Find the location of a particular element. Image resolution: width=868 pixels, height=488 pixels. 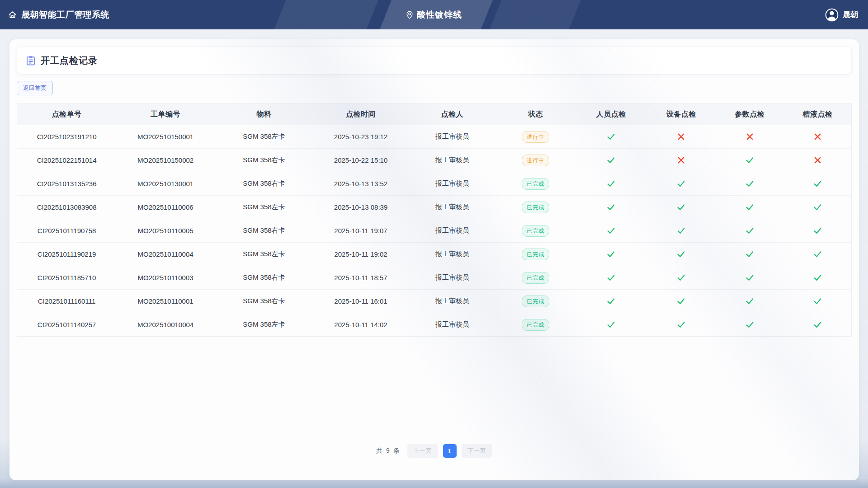

home-icon is located at coordinates (13, 14).